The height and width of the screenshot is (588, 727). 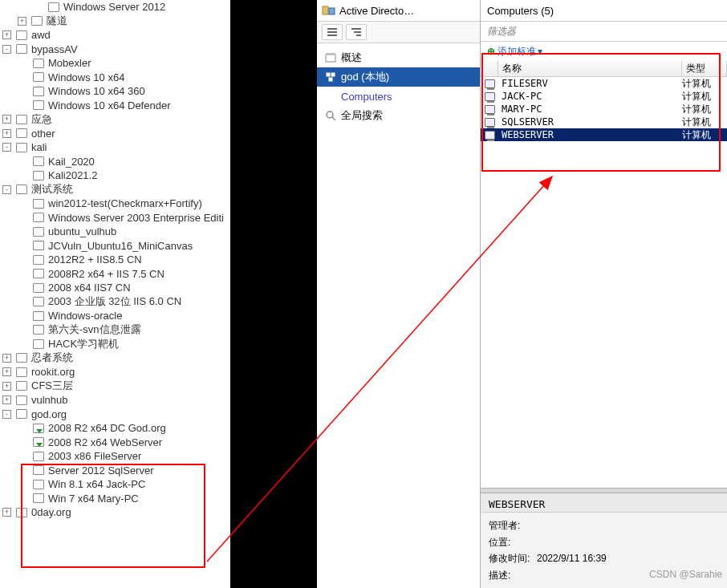 I want to click on tree-item-label: Server 2012 SqlServer, so click(x=101, y=470).